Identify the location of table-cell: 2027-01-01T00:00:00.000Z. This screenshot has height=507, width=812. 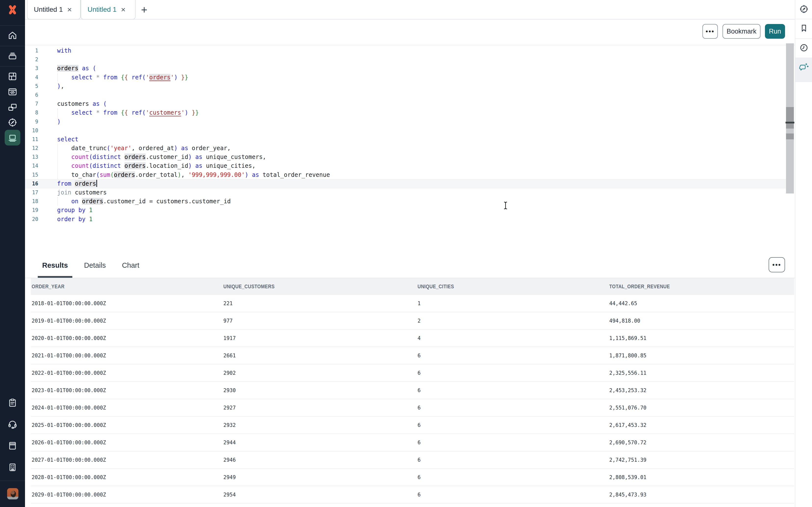
(128, 460).